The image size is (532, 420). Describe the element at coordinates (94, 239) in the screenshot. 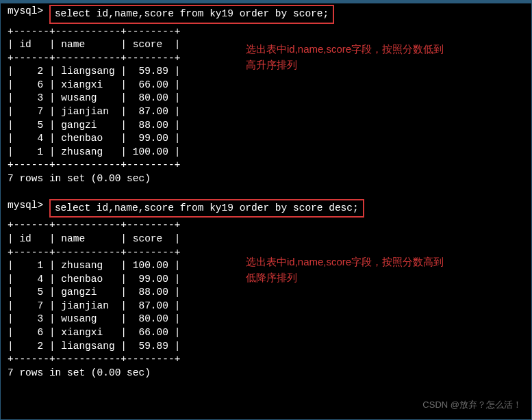

I see `table2-header: | id | name | score |` at that location.